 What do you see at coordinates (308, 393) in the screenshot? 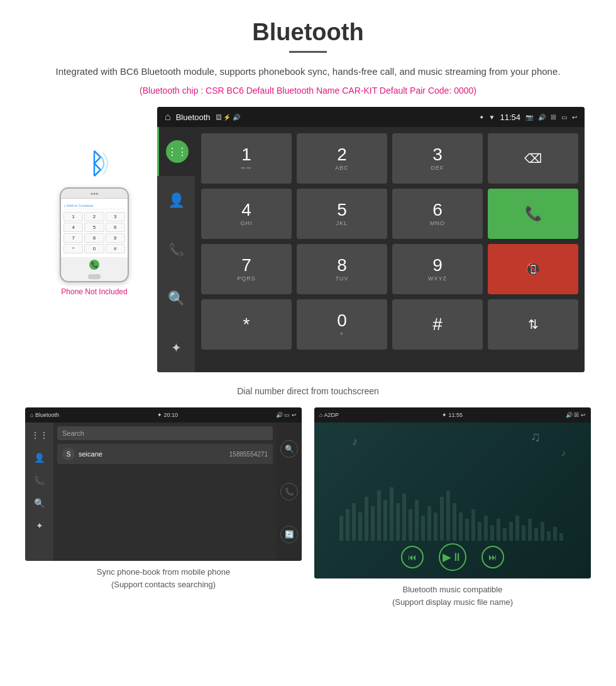
I see `dial-caption: Dial number direct from touchscreen` at bounding box center [308, 393].